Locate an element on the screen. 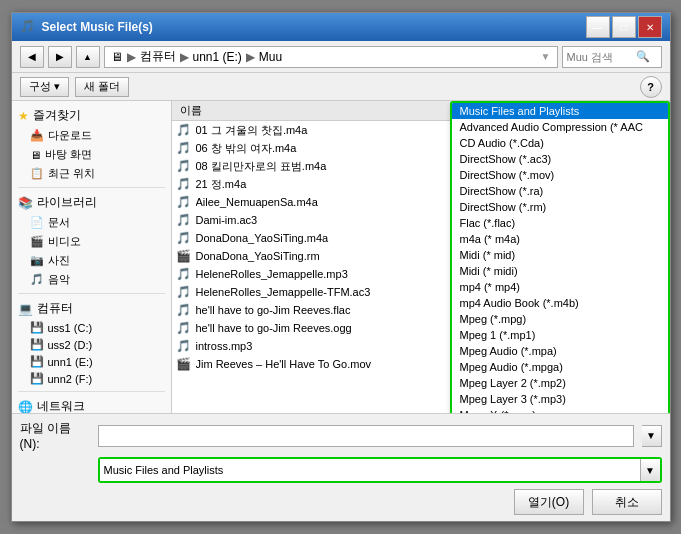 This screenshot has height=534, width=681. dropdown-item: DirectShow (*.ac3) is located at coordinates (560, 159).